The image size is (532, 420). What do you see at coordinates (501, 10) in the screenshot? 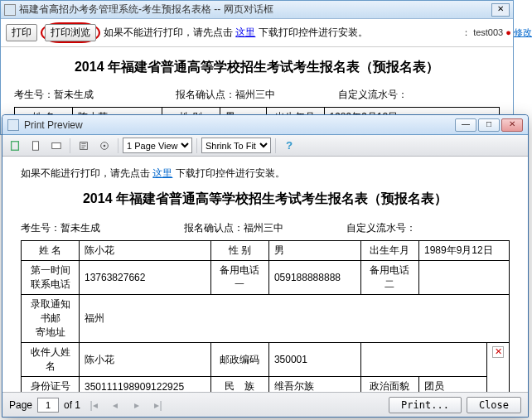
I see `close-icon: ✕` at bounding box center [501, 10].